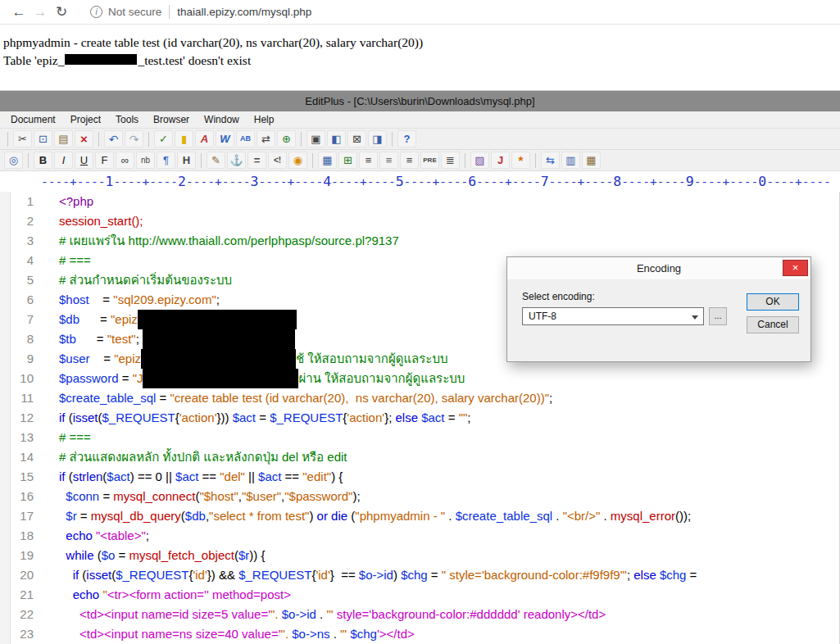 The width and height of the screenshot is (840, 644). What do you see at coordinates (22, 477) in the screenshot?
I see `line-number: 15` at bounding box center [22, 477].